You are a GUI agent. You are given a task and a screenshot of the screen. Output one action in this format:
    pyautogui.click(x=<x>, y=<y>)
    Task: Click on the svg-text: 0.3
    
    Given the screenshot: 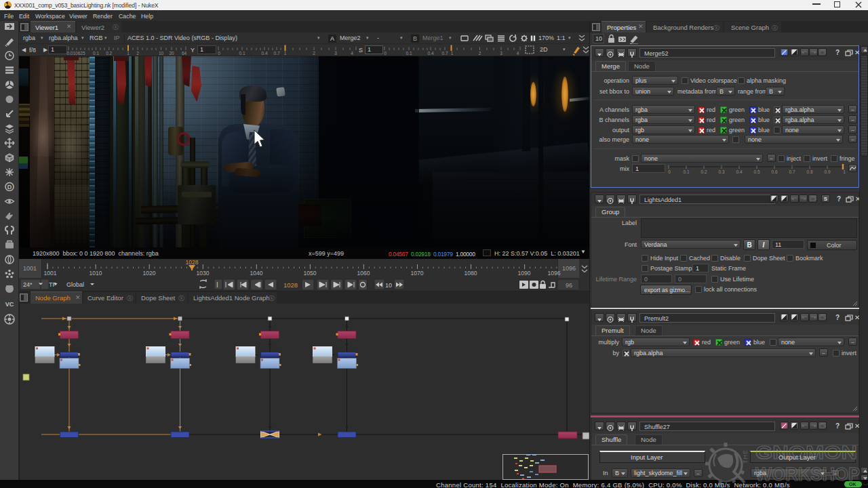 What is the action you would take?
    pyautogui.click(x=722, y=172)
    